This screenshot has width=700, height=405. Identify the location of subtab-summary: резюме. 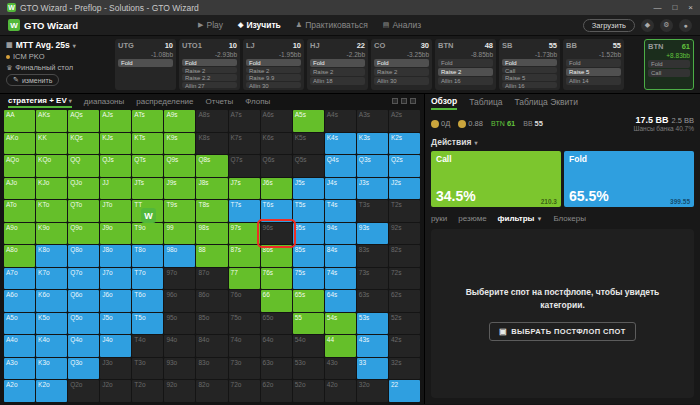
(472, 218).